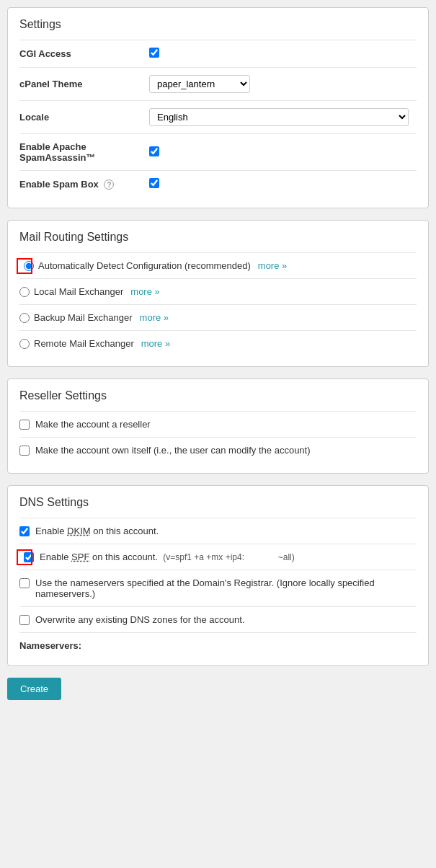 The width and height of the screenshot is (436, 868). I want to click on reseller-row-2: Make the account own itself (i.e., the u…, so click(218, 450).